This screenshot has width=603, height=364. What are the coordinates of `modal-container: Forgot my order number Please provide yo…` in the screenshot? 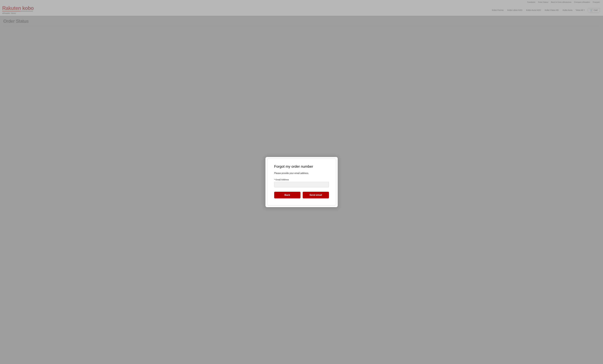 It's located at (302, 182).